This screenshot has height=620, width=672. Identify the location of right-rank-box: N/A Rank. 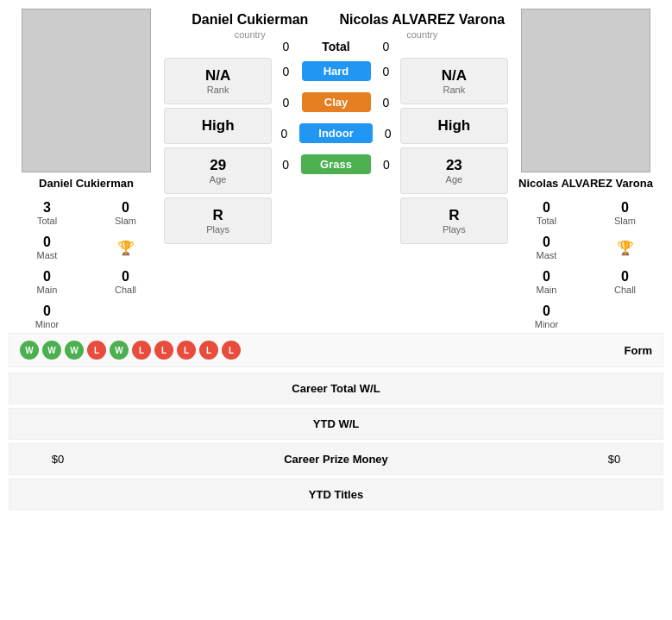
(454, 81).